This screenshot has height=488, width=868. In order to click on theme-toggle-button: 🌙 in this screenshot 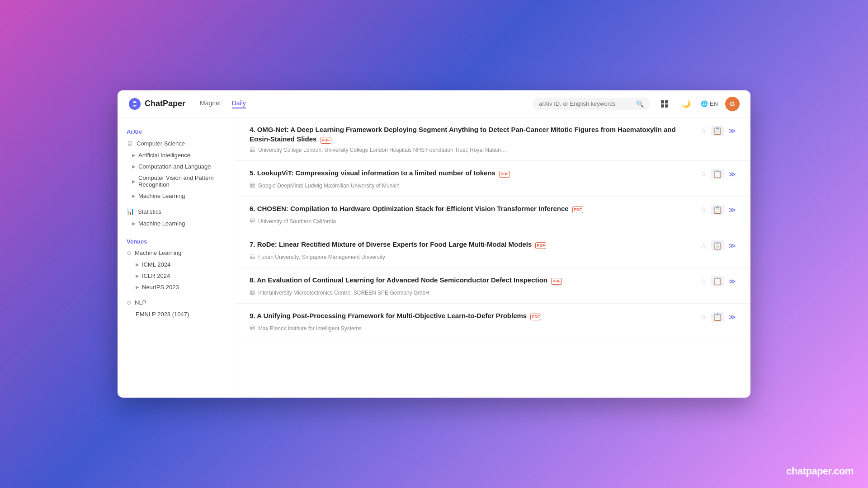, I will do `click(686, 104)`.